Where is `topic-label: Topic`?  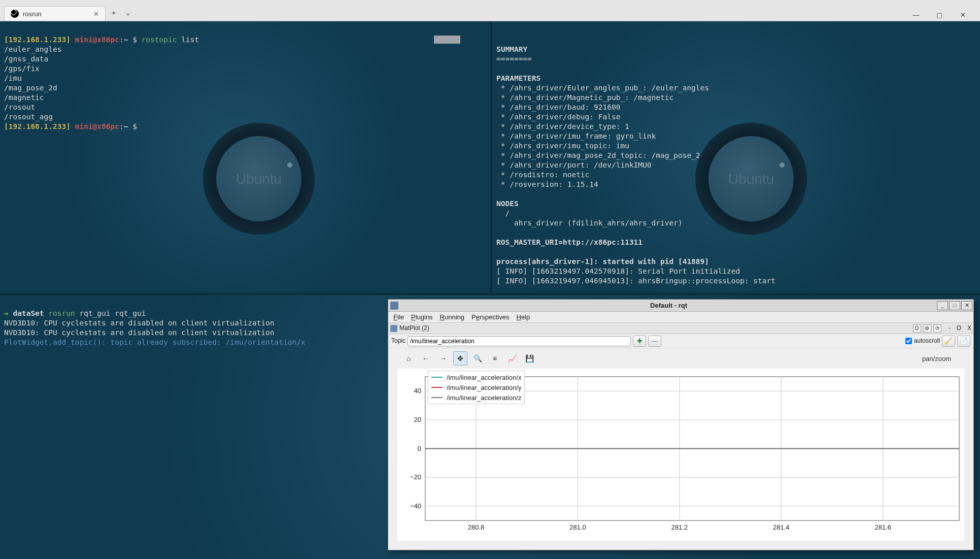
topic-label: Topic is located at coordinates (398, 341).